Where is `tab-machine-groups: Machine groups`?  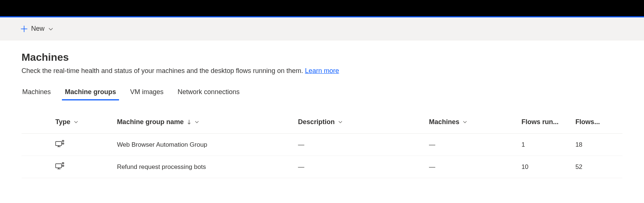
tab-machine-groups: Machine groups is located at coordinates (90, 93).